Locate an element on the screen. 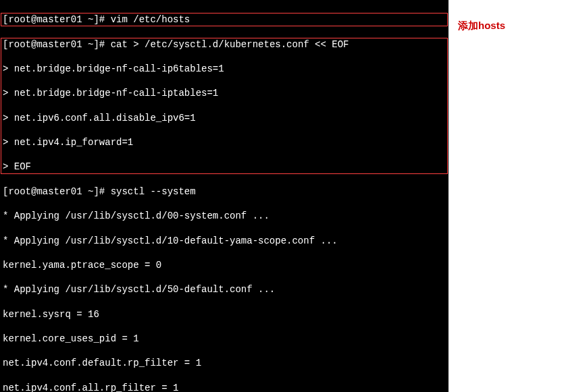 The width and height of the screenshot is (564, 392). terminal-line: [root@master01 ~]# vim /etc/hosts is located at coordinates (224, 20).